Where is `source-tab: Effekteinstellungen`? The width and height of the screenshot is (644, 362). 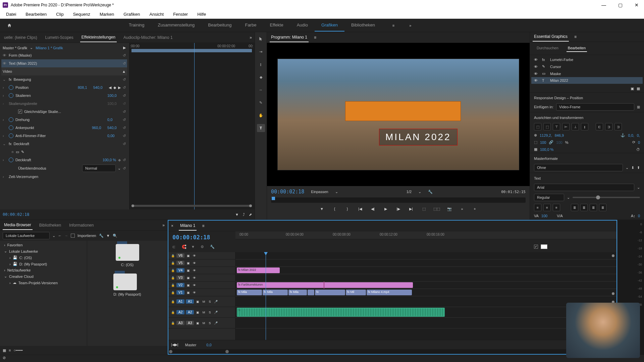
source-tab: Effekteinstellungen is located at coordinates (99, 38).